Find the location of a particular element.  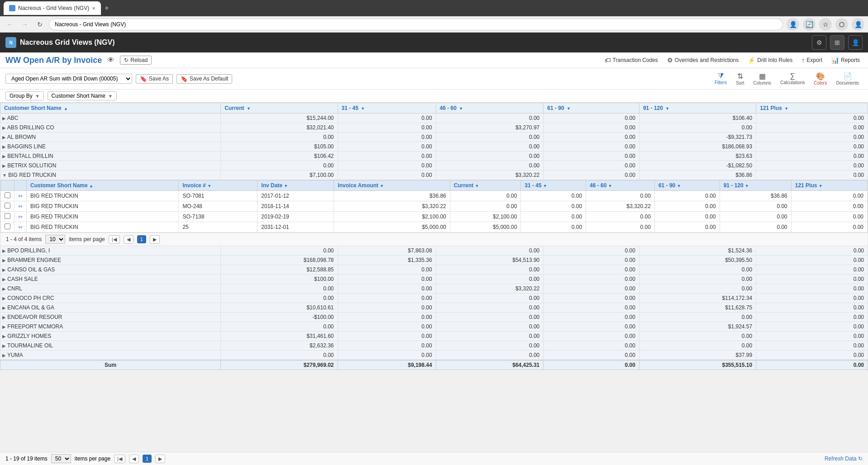

user-icon: 👤 is located at coordinates (858, 24).